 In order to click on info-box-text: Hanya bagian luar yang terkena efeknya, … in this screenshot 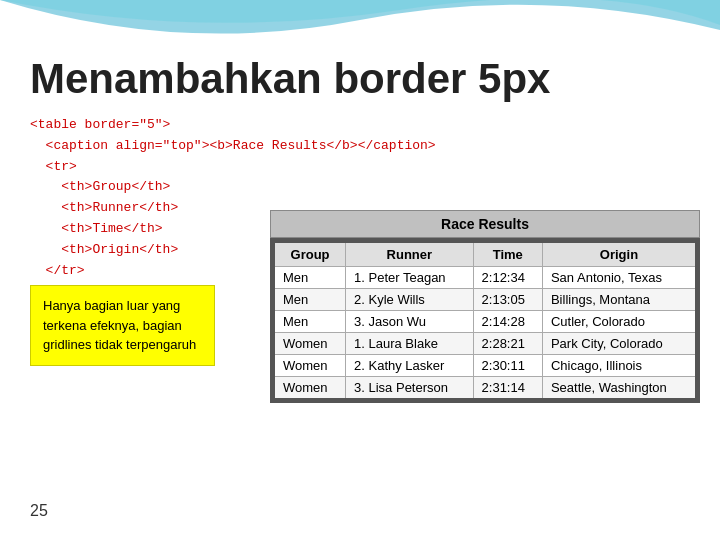, I will do `click(120, 325)`.